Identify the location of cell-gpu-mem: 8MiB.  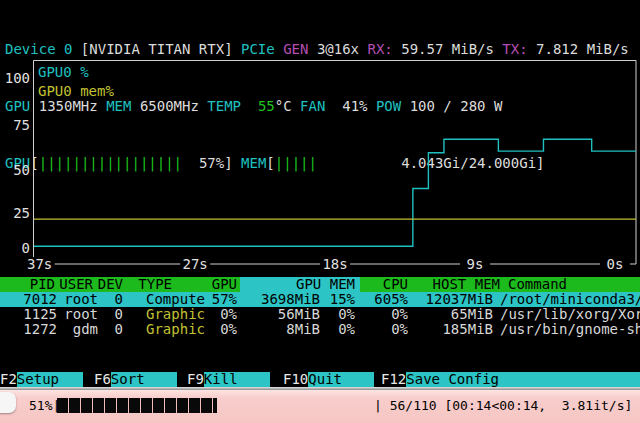
(303, 330).